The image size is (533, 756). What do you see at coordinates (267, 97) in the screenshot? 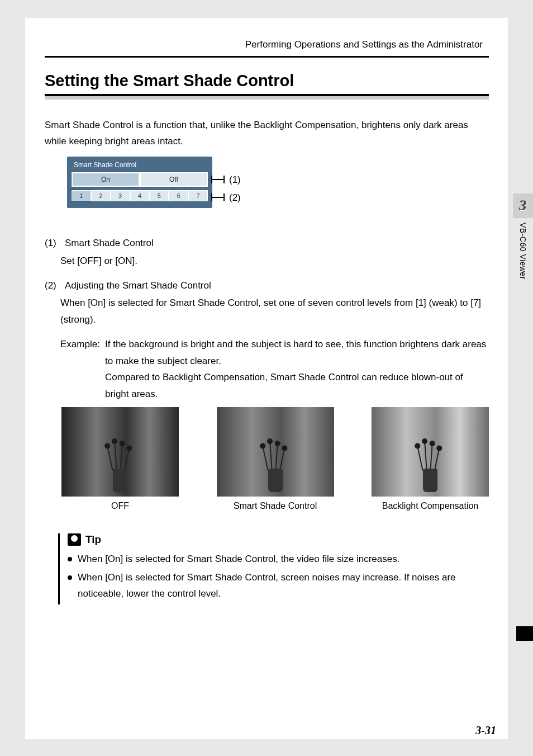
I see `title-underline` at bounding box center [267, 97].